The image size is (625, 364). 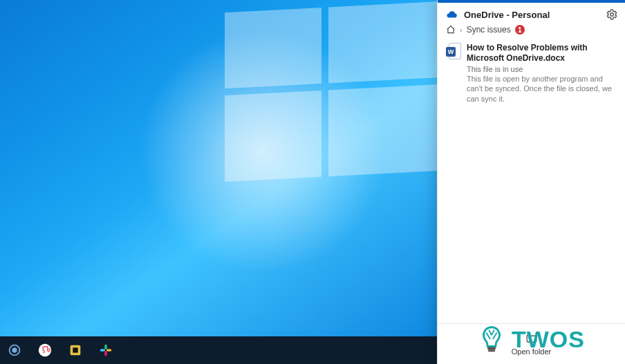 I want to click on taskbar, so click(x=218, y=350).